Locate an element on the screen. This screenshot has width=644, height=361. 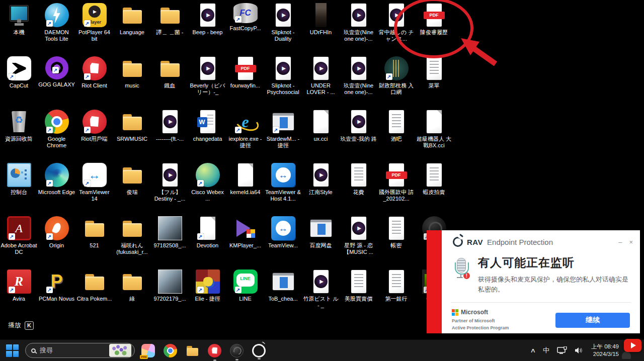
desktop-icon: Wchangedata is located at coordinates (207, 126).